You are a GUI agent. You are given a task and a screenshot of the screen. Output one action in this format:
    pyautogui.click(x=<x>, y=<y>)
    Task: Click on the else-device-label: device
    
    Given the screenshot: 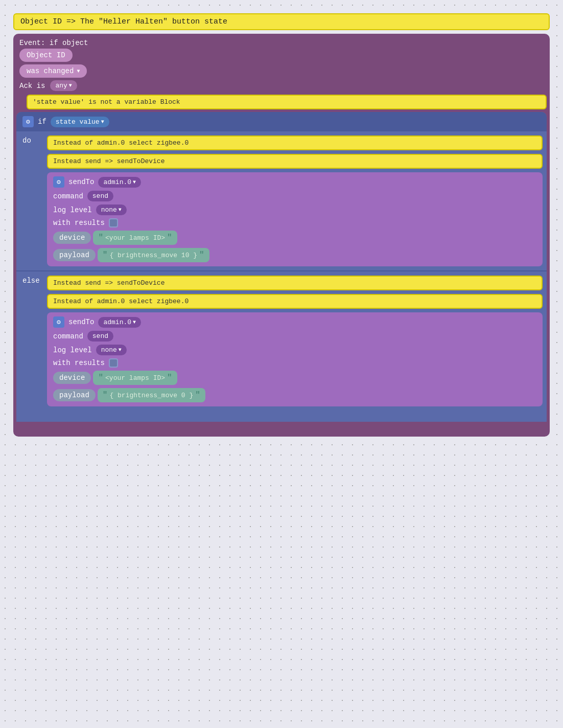 What is the action you would take?
    pyautogui.click(x=72, y=378)
    